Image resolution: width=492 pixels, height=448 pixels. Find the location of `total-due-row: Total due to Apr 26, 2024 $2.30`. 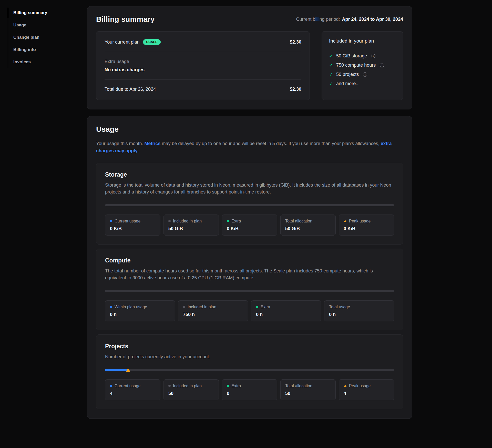

total-due-row: Total due to Apr 26, 2024 $2.30 is located at coordinates (203, 89).